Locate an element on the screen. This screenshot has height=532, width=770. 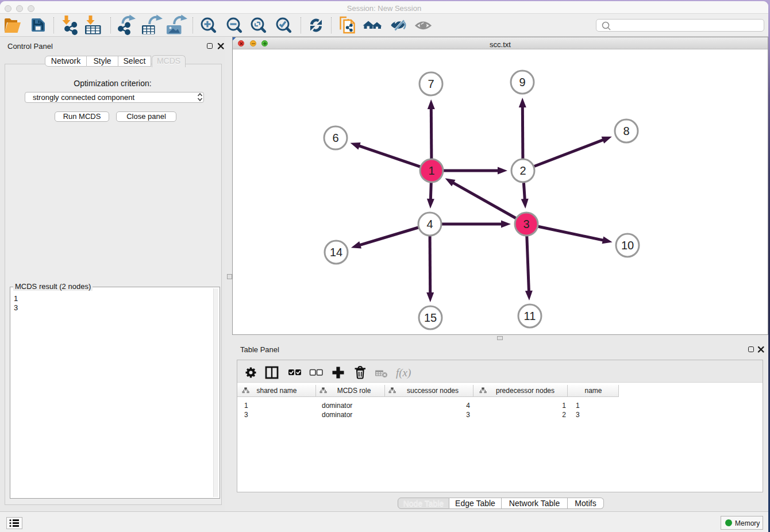
svg-text: f(x) is located at coordinates (403, 373).